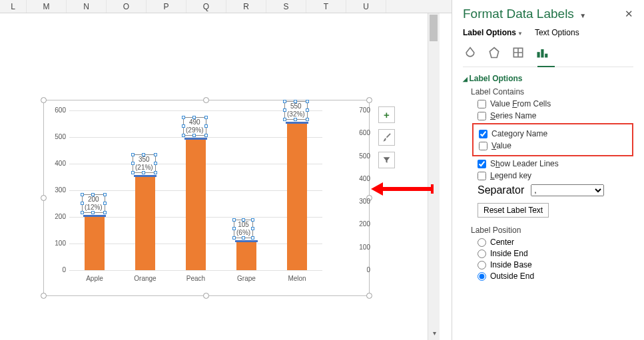 Image resolution: width=644 pixels, height=340 pixels. I want to click on vertical-scrollbar: ▴ ▾, so click(434, 177).